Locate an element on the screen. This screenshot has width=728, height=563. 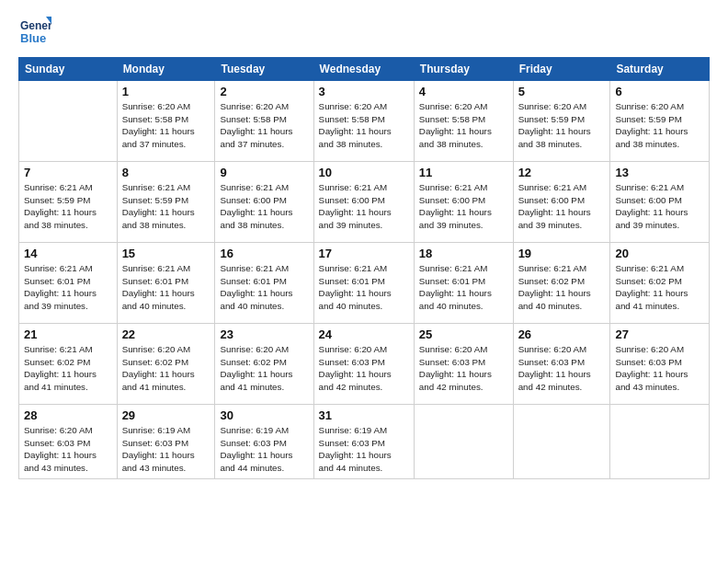
day-number: 13 is located at coordinates (660, 173).